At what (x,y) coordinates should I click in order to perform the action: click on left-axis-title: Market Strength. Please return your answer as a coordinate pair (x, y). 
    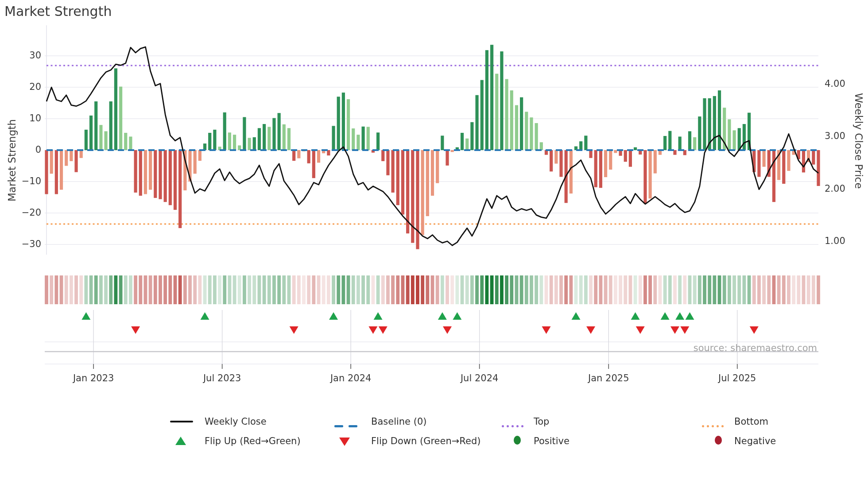
    Looking at the image, I should click on (12, 160).